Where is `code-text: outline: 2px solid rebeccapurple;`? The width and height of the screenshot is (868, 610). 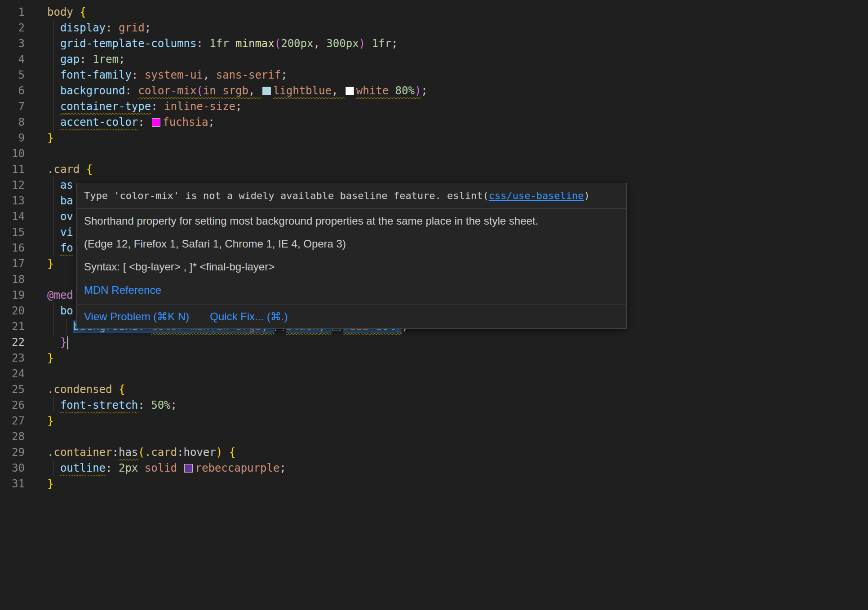
code-text: outline: 2px solid rebeccapurple; is located at coordinates (167, 468).